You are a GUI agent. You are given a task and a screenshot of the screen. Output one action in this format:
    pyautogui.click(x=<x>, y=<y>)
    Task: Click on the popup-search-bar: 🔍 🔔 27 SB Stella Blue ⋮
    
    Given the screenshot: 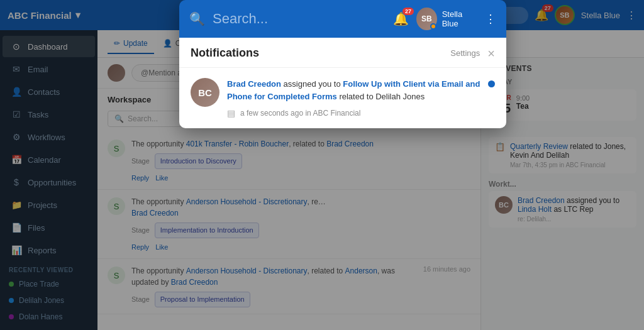 What is the action you would take?
    pyautogui.click(x=343, y=19)
    